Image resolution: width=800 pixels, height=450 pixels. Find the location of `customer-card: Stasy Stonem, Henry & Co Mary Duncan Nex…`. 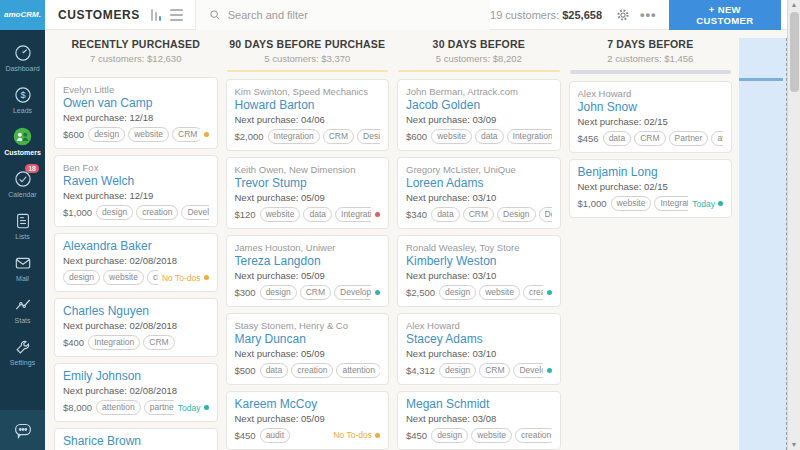

customer-card: Stasy Stonem, Henry & Co Mary Duncan Nex… is located at coordinates (308, 349).